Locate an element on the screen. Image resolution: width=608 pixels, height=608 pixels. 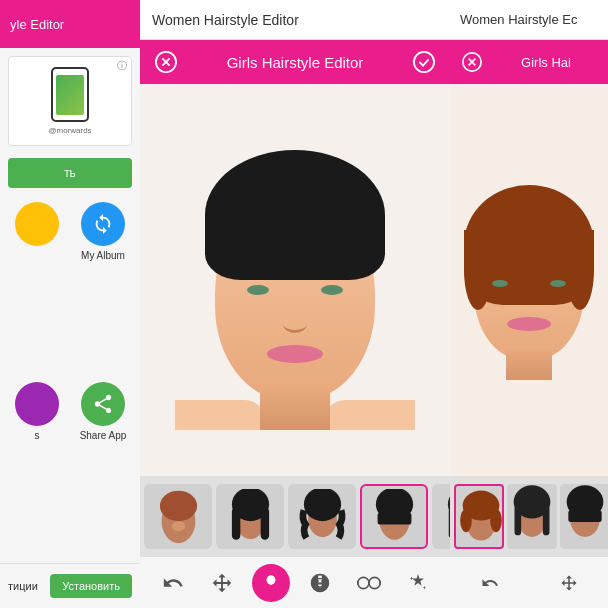
bottom-text: тиции is located at coordinates (23, 586).